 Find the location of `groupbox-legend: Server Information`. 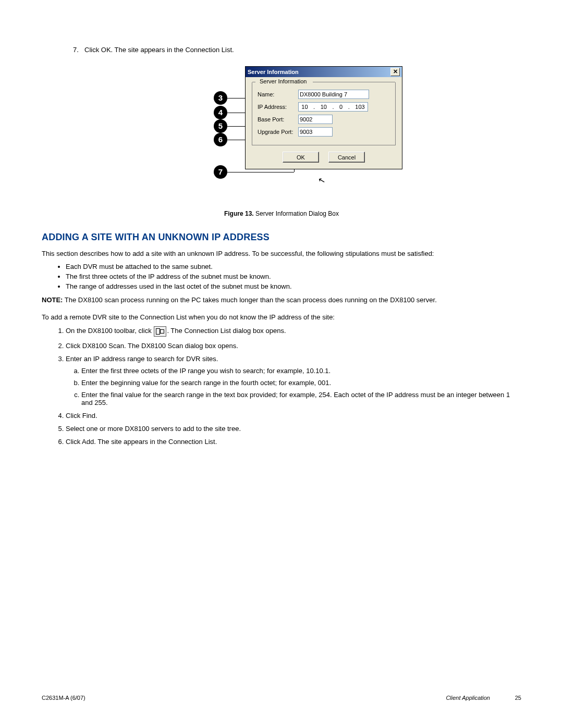

groupbox-legend: Server Information is located at coordinates (283, 81).